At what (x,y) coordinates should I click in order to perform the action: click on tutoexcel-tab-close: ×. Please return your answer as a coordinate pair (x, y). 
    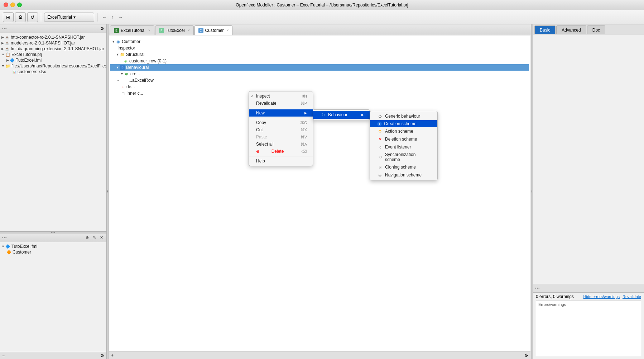
    Looking at the image, I should click on (189, 30).